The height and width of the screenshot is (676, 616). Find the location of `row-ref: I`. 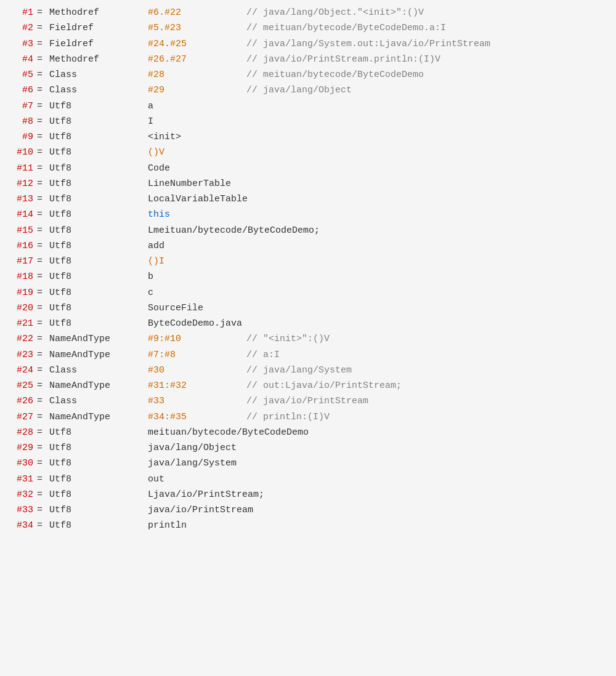

row-ref: I is located at coordinates (197, 122).